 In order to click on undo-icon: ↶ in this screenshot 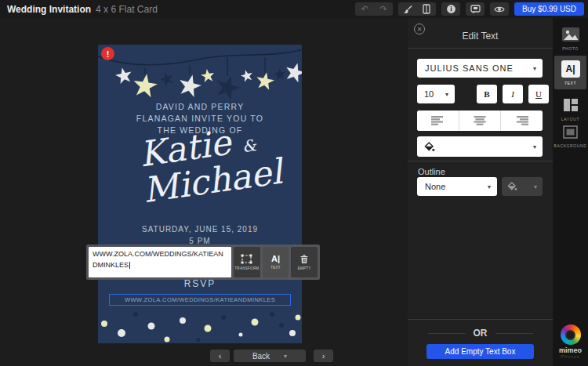, I will do `click(364, 9)`.